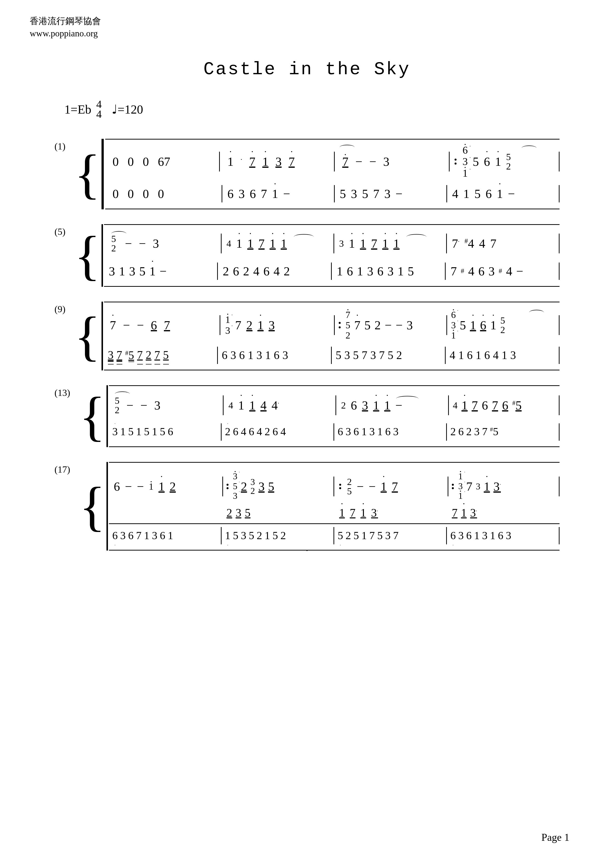 The width and height of the screenshot is (614, 868). Describe the element at coordinates (307, 416) in the screenshot. I see `section-13: (13) { 52` at that location.